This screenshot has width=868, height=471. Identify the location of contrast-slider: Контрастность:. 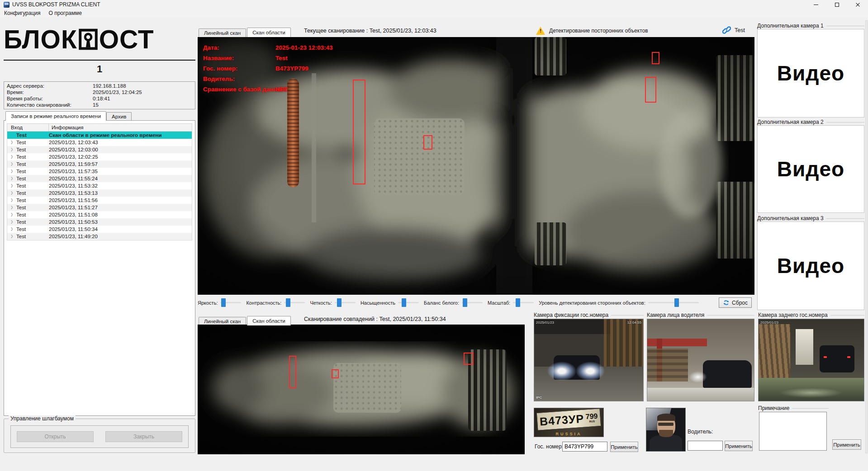
(275, 303).